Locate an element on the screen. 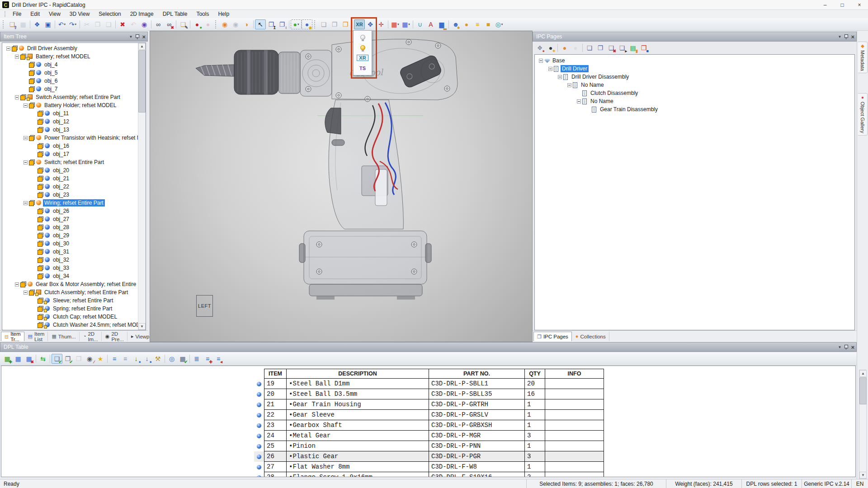  undelete-button: ↶ is located at coordinates (133, 24).